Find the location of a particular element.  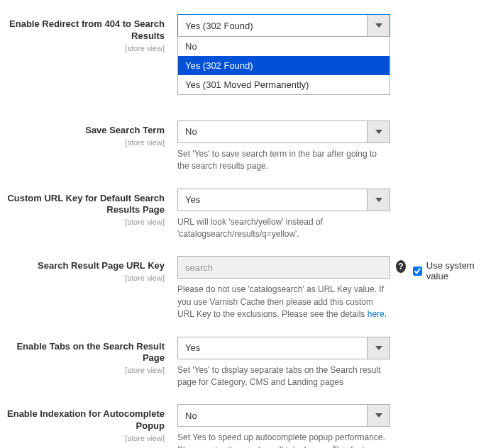

label-col: Enable Tabs on the Search Result Page [s… is located at coordinates (92, 356).